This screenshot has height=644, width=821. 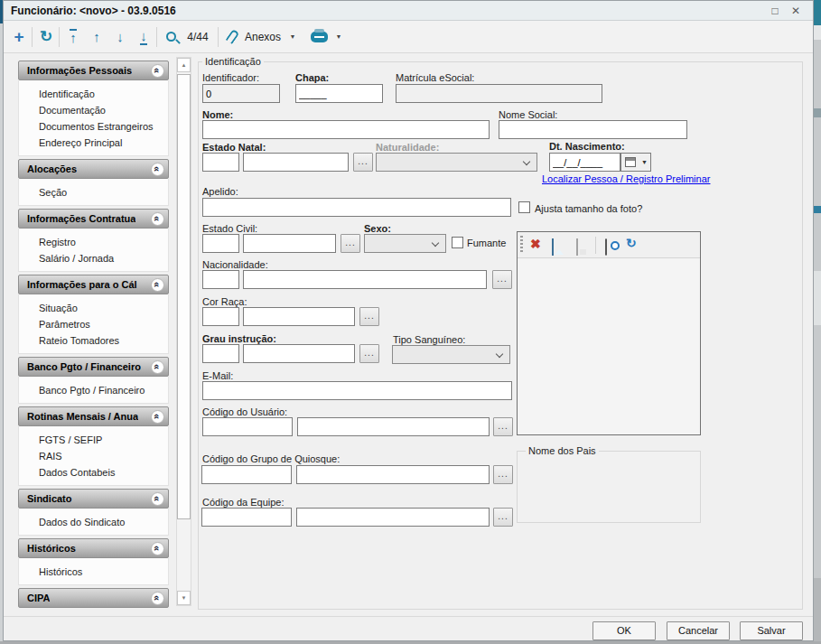 I want to click on previous-record-button: ↑, so click(x=97, y=36).